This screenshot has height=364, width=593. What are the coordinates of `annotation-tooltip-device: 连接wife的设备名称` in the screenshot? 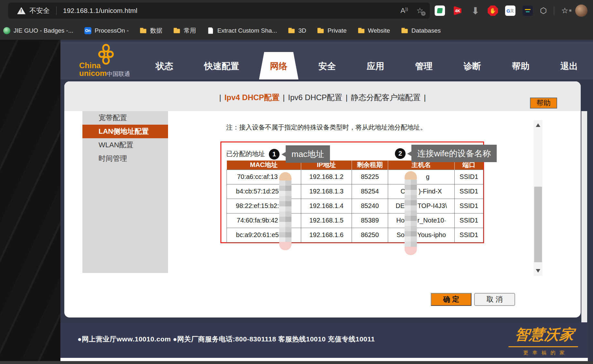 It's located at (454, 153).